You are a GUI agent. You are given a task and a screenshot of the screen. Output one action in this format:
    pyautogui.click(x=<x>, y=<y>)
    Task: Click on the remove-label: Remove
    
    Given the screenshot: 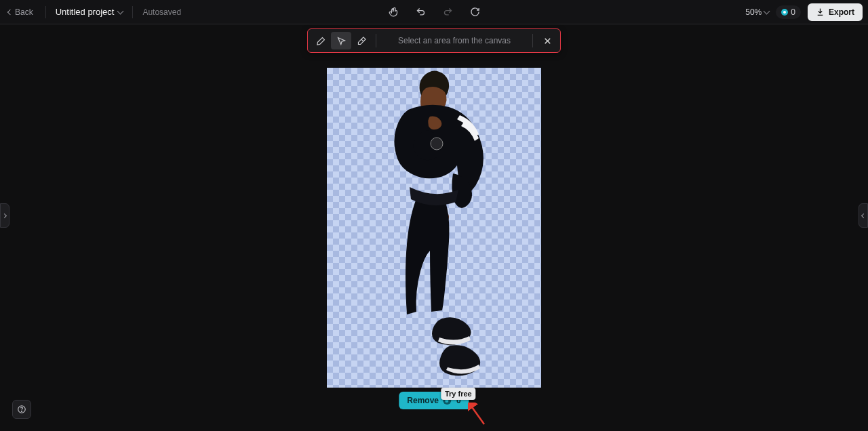 What is the action you would take?
    pyautogui.click(x=423, y=401)
    